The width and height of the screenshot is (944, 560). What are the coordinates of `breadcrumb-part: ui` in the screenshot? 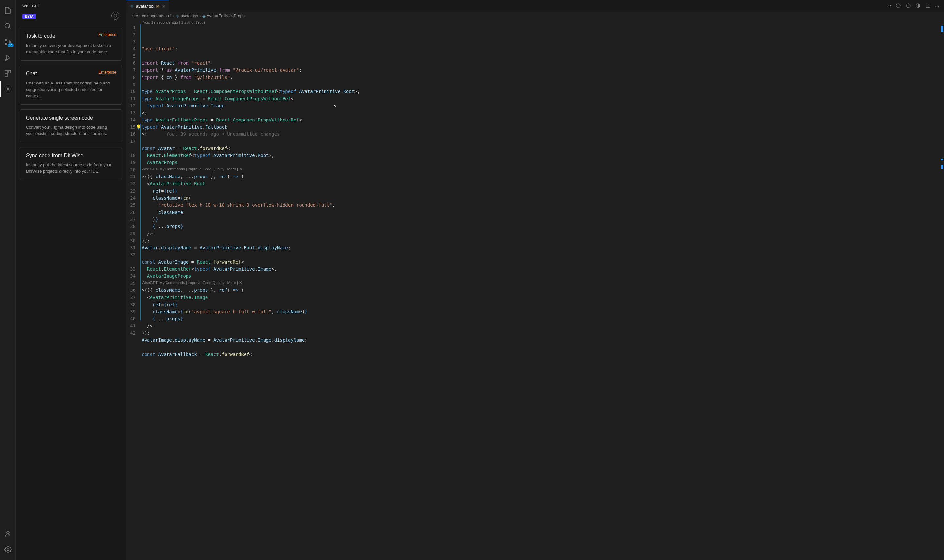 It's located at (170, 16).